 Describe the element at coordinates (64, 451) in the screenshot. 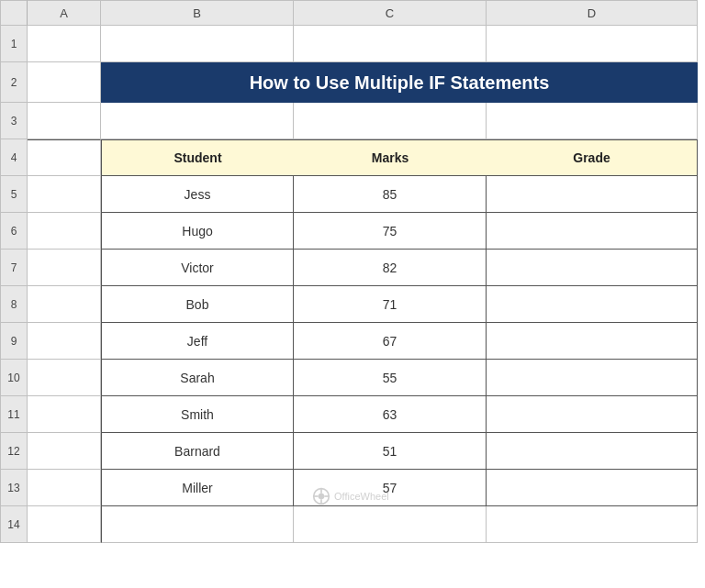

I see `cell-a12` at that location.